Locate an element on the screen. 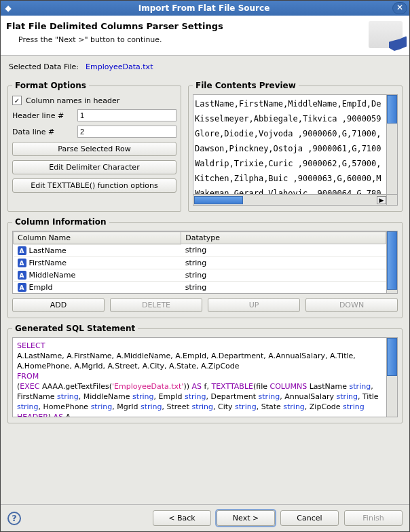  selected-file-row: Selected Data File: EmployeeData.txt is located at coordinates (206, 66).